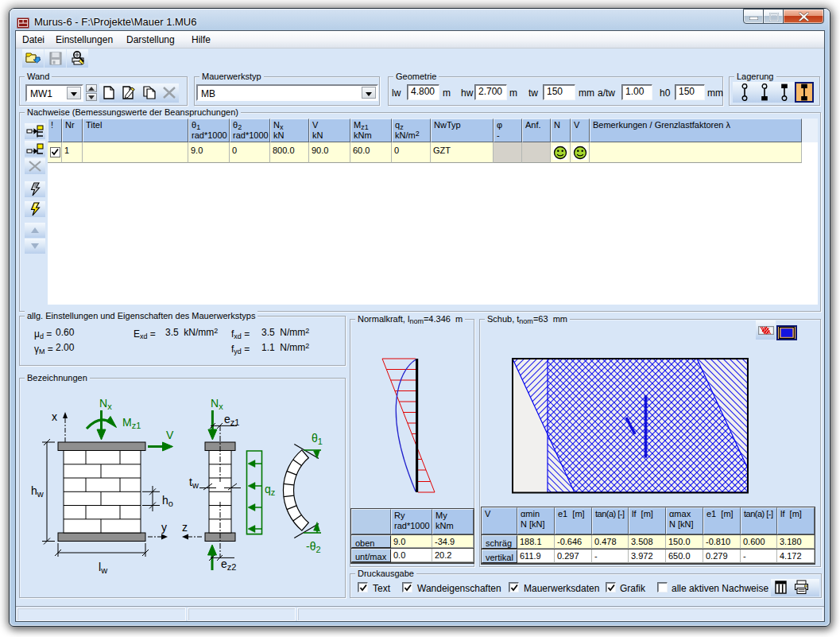  Describe the element at coordinates (313, 547) in the screenshot. I see `svg-text: -θ2` at that location.